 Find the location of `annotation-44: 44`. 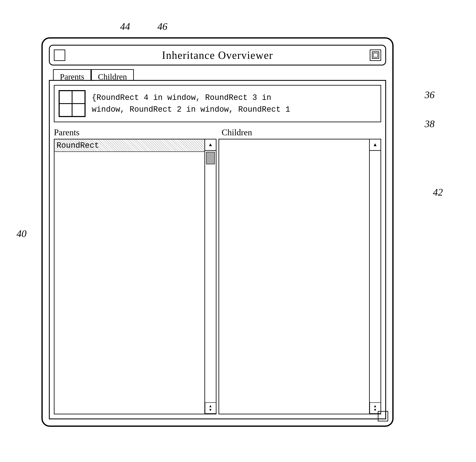

annotation-44: 44 is located at coordinates (125, 26).